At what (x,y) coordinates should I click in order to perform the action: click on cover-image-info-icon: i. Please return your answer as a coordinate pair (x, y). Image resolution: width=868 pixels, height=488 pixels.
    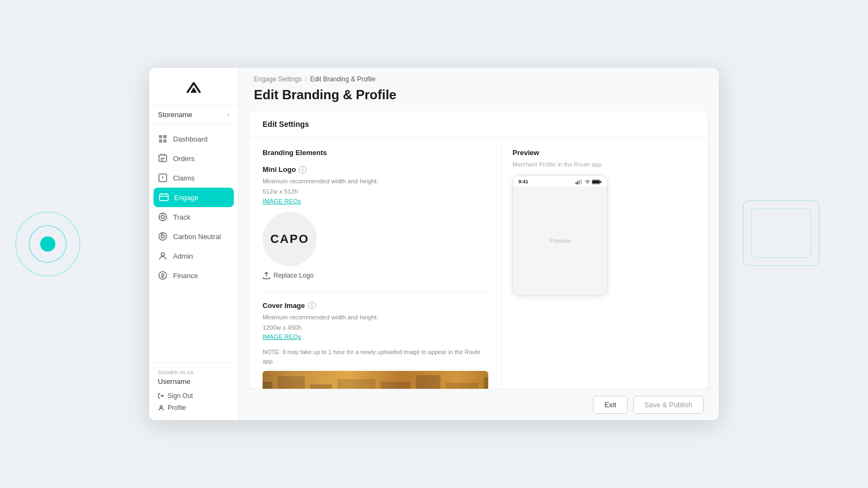
    Looking at the image, I should click on (312, 305).